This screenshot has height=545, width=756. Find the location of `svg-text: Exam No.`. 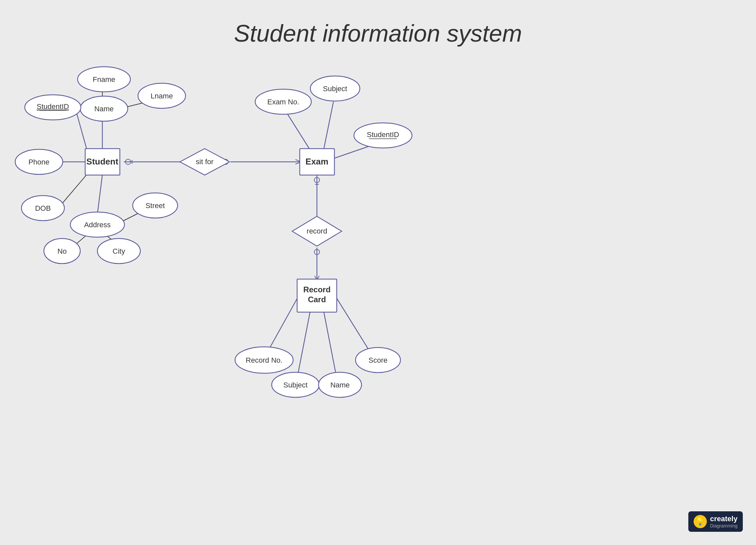

svg-text: Exam No. is located at coordinates (283, 102).